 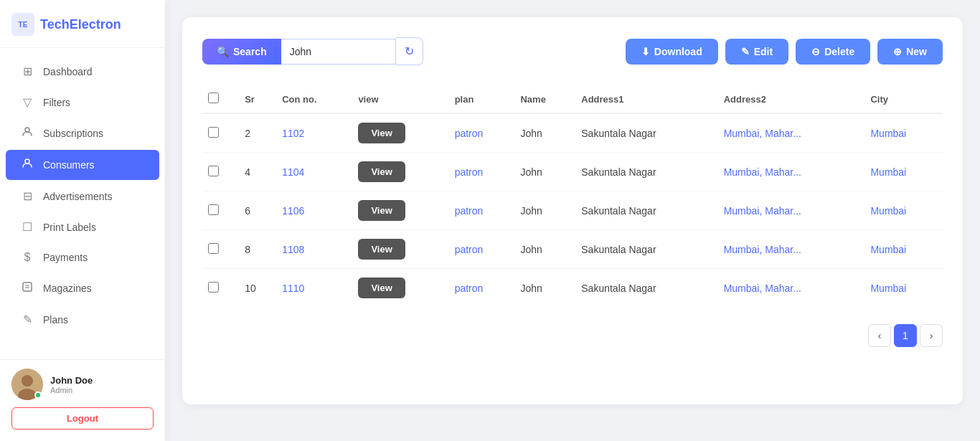 What do you see at coordinates (258, 211) in the screenshot?
I see `row-sr: 6` at bounding box center [258, 211].